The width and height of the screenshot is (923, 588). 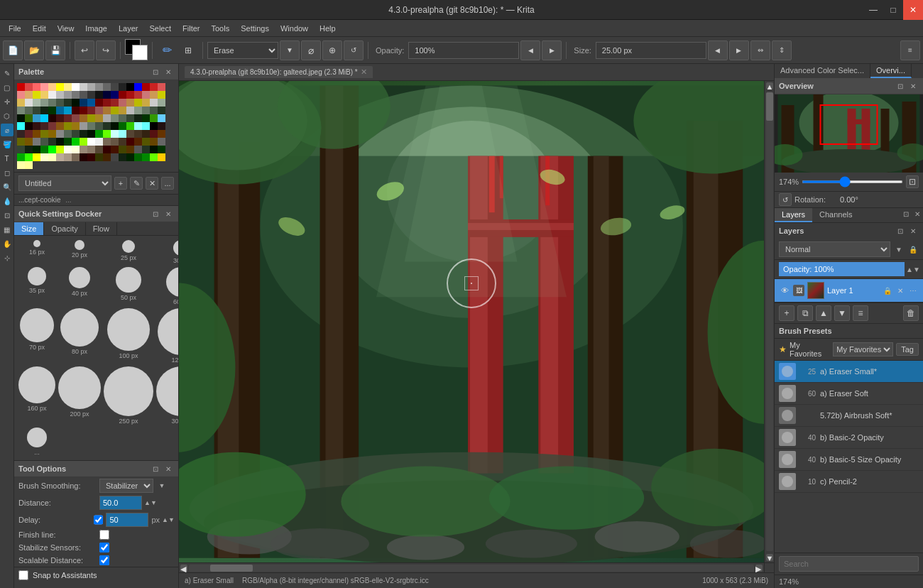 What do you see at coordinates (849, 416) in the screenshot?
I see `preset-item: 5.72b) Airbrush Soft*` at bounding box center [849, 416].